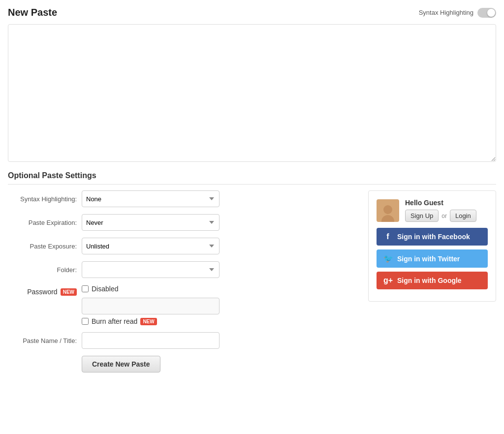 The height and width of the screenshot is (434, 504). What do you see at coordinates (432, 259) in the screenshot?
I see `twitter-signin-button: 🐦 Sign in with Twitter` at bounding box center [432, 259].